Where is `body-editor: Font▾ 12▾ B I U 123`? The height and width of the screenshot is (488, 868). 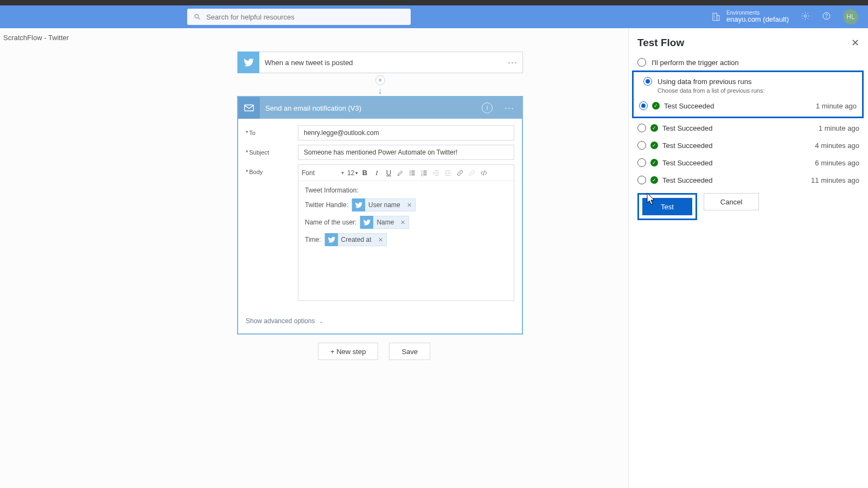 body-editor: Font▾ 12▾ B I U 123 is located at coordinates (406, 233).